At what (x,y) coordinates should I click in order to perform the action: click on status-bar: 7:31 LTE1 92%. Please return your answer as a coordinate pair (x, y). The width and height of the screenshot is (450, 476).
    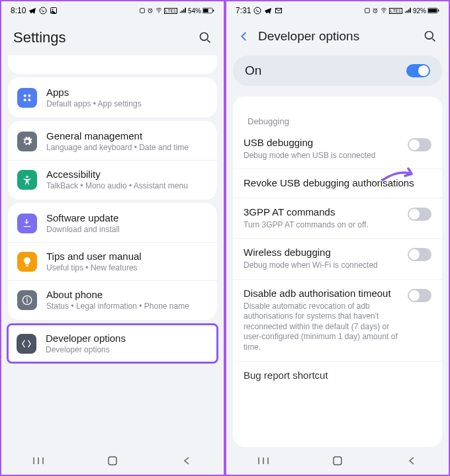
    Looking at the image, I should click on (338, 11).